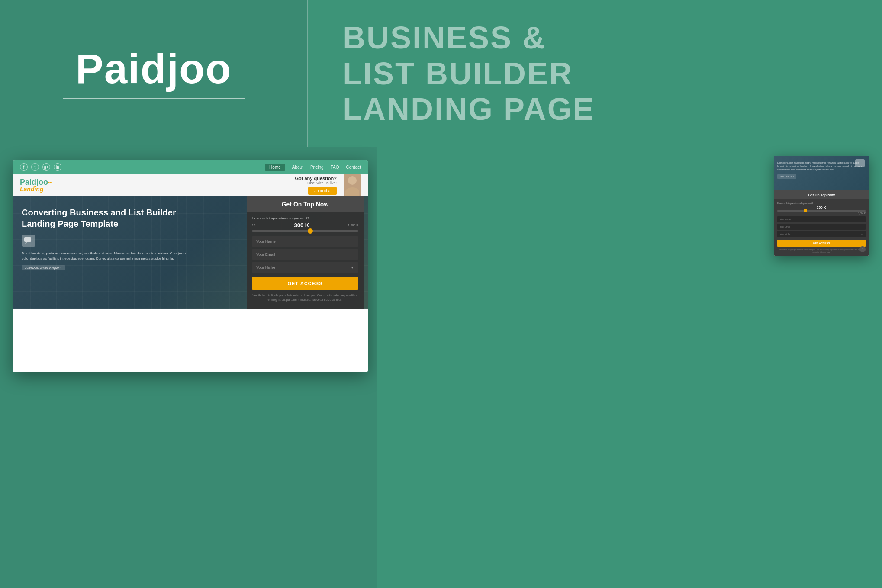  I want to click on email-input: Your Email, so click(305, 254).